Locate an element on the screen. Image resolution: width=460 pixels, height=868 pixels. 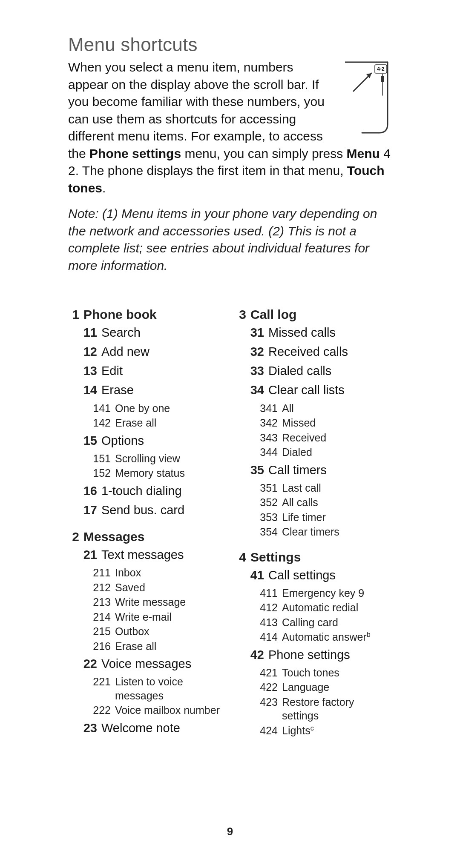
sub-item-number: 215 is located at coordinates (89, 632).